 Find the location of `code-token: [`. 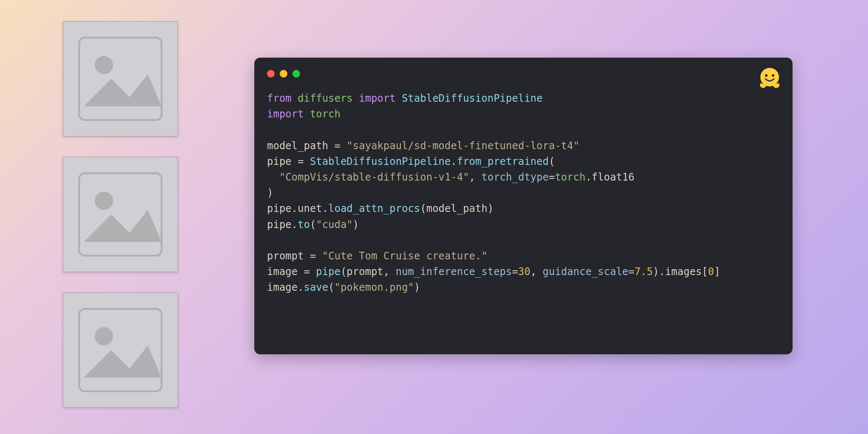

code-token: [ is located at coordinates (705, 272).